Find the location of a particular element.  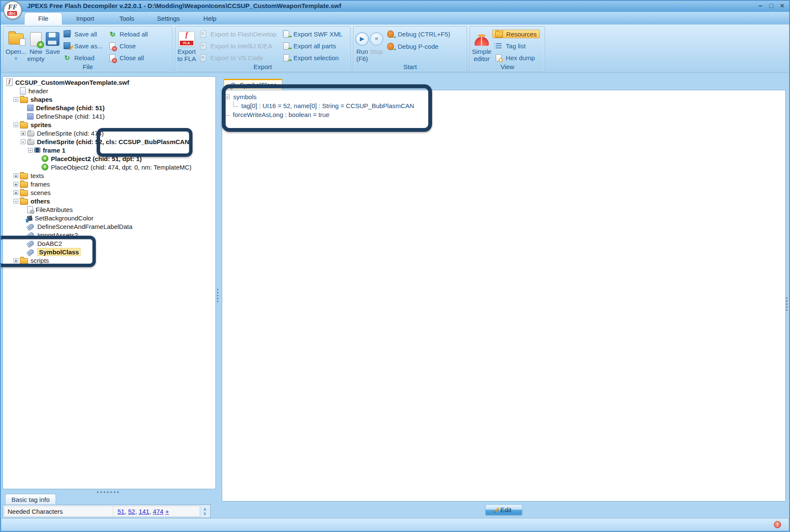

spinner-down-icon: ∨ is located at coordinates (205, 513).